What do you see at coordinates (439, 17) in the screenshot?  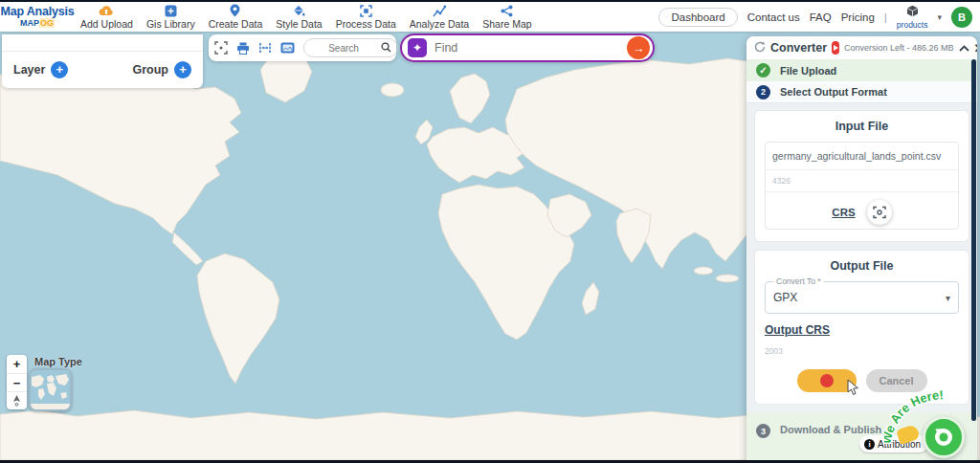 I see `menu-analyze-data: Analyze Data` at bounding box center [439, 17].